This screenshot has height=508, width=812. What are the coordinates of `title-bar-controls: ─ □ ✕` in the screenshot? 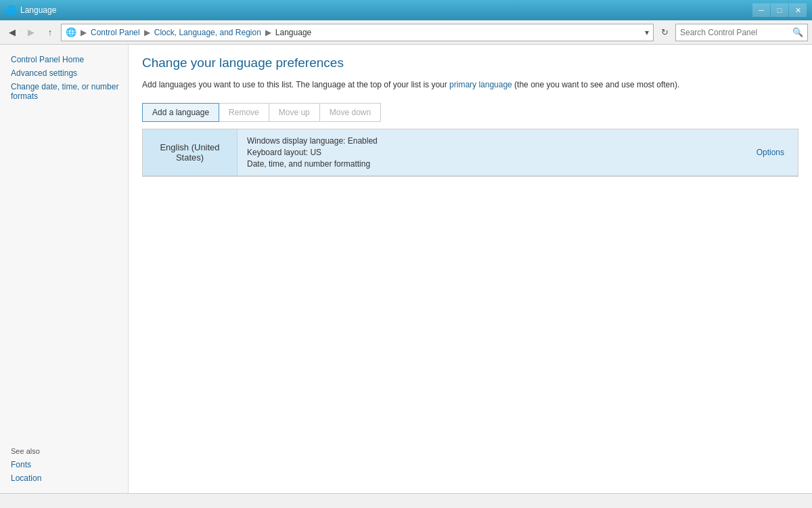 It's located at (780, 10).